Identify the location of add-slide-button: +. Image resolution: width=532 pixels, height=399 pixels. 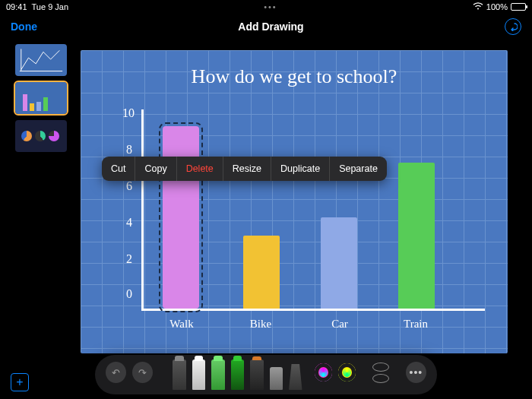
(20, 382).